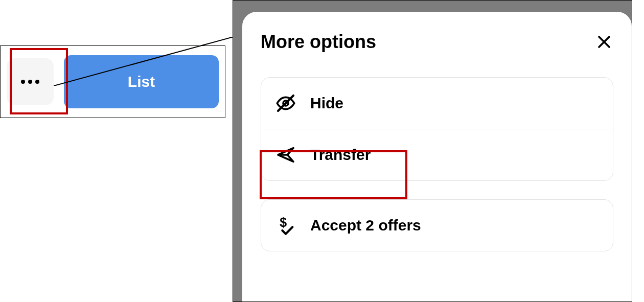 Image resolution: width=644 pixels, height=302 pixels. What do you see at coordinates (30, 82) in the screenshot?
I see `more-options-button` at bounding box center [30, 82].